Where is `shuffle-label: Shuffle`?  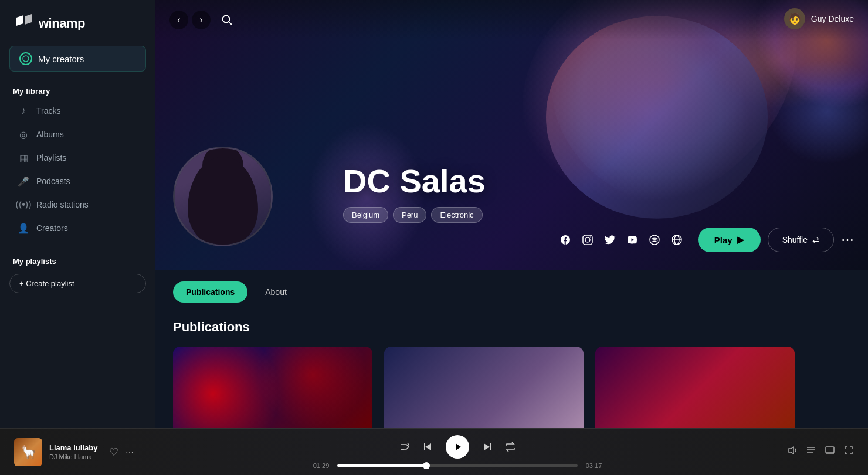 shuffle-label: Shuffle is located at coordinates (795, 240).